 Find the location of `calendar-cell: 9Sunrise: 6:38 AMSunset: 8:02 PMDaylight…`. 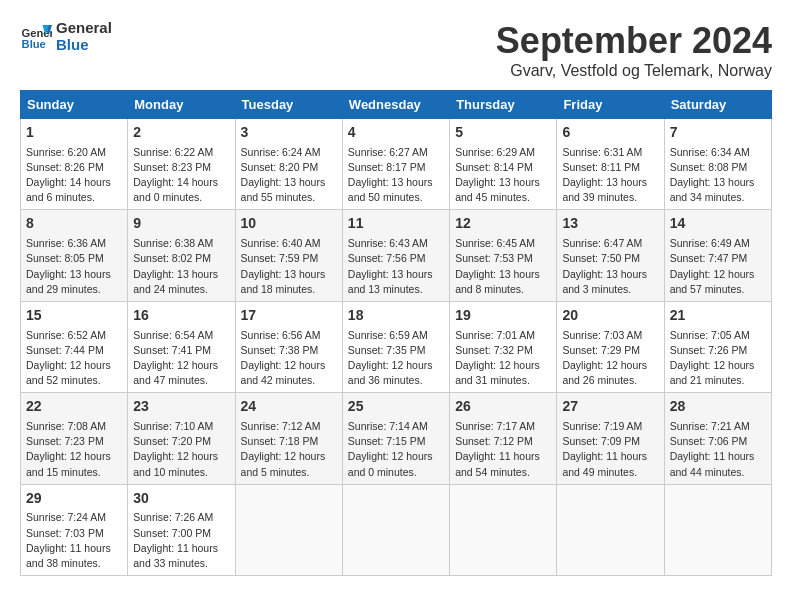

calendar-cell: 9Sunrise: 6:38 AMSunset: 8:02 PMDaylight… is located at coordinates (182, 256).